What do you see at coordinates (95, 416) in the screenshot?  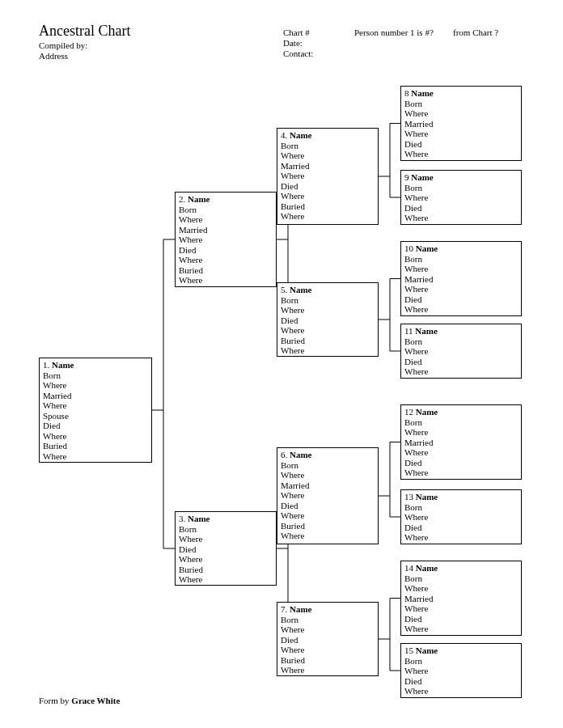 I see `box-field: Spouse` at bounding box center [95, 416].